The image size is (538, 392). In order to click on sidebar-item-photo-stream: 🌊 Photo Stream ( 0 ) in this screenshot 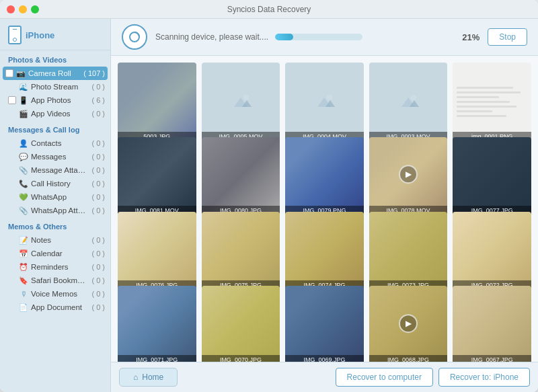, I will do `click(55, 87)`.